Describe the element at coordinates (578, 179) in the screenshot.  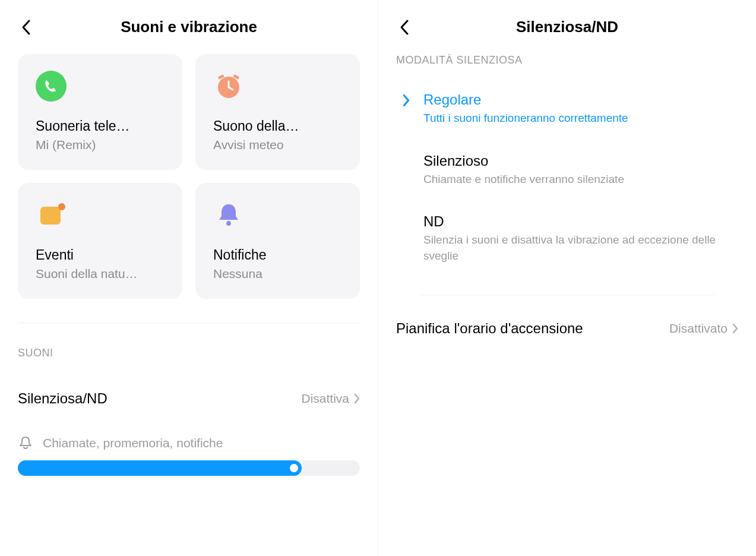
I see `mode-subtitle: Chiamate e notifiche verranno silenziate` at that location.